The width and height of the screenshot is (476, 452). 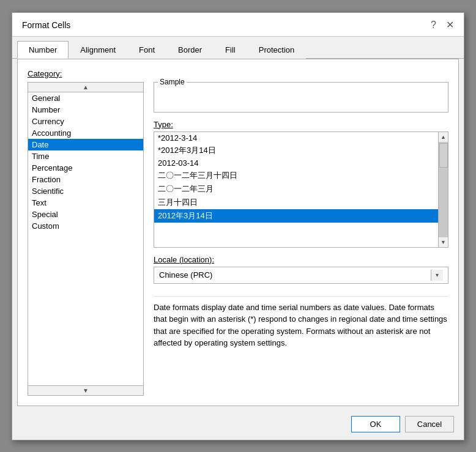 I want to click on type-scroll-down: ▼, so click(x=444, y=242).